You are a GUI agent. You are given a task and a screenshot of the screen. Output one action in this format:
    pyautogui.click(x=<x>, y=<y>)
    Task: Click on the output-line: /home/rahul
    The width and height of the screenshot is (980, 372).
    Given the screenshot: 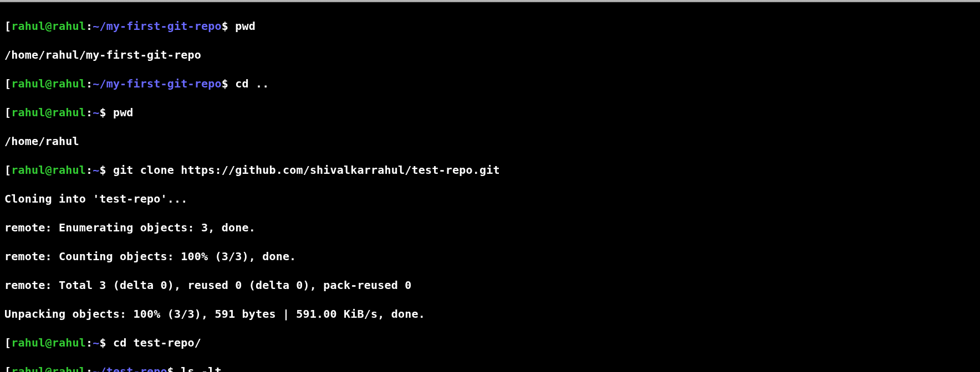 What is the action you would take?
    pyautogui.click(x=490, y=141)
    